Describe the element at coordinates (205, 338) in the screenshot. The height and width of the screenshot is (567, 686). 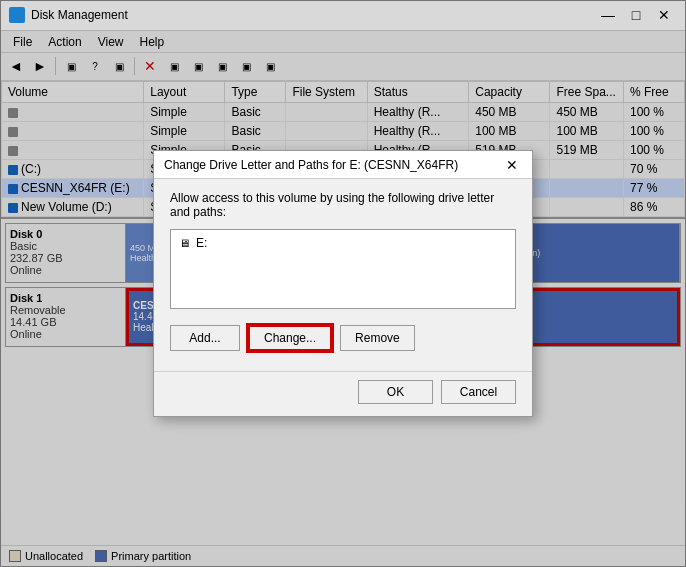
I see `add-button: Add...` at that location.